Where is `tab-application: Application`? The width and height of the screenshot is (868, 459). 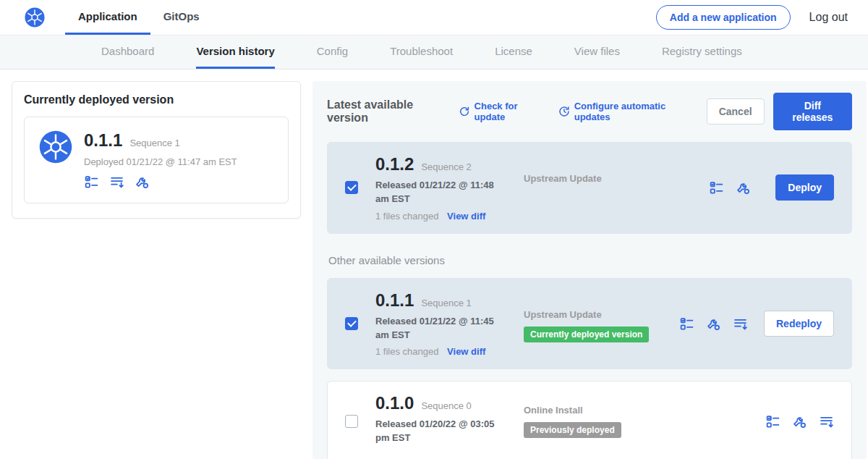 tab-application: Application is located at coordinates (108, 17).